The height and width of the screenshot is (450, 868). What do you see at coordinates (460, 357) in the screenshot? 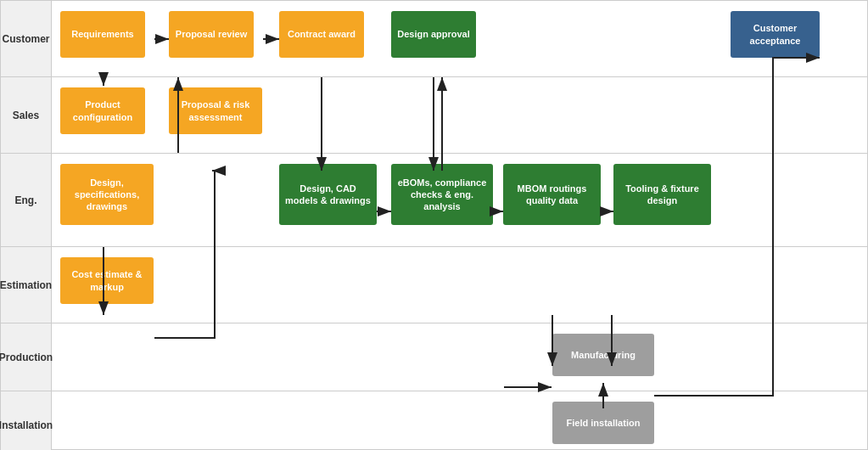
I see `lane-content-production: Manufacturing` at bounding box center [460, 357].